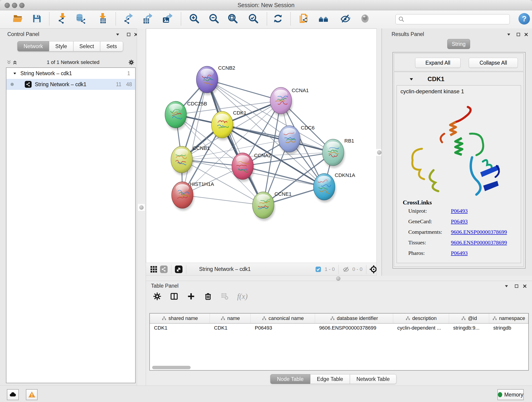  What do you see at coordinates (127, 19) in the screenshot?
I see `export-network-button` at bounding box center [127, 19].